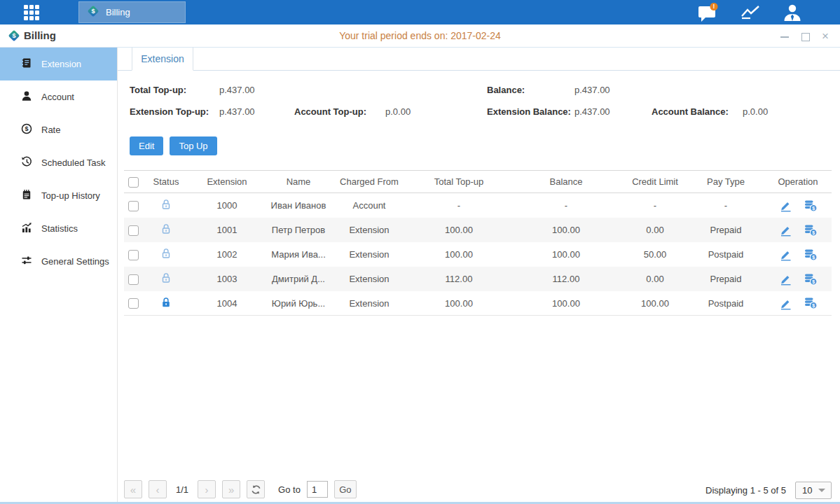 The width and height of the screenshot is (840, 504). I want to click on page-size-select: 10, so click(813, 490).